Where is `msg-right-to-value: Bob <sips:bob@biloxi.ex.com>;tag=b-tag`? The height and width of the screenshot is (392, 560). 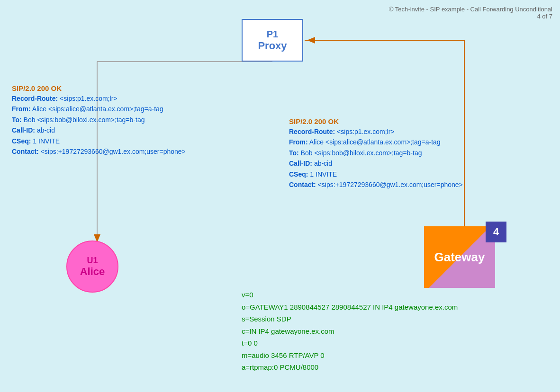 msg-right-to-value: Bob <sips:bob@biloxi.ex.com>;tag=b-tag is located at coordinates (361, 153).